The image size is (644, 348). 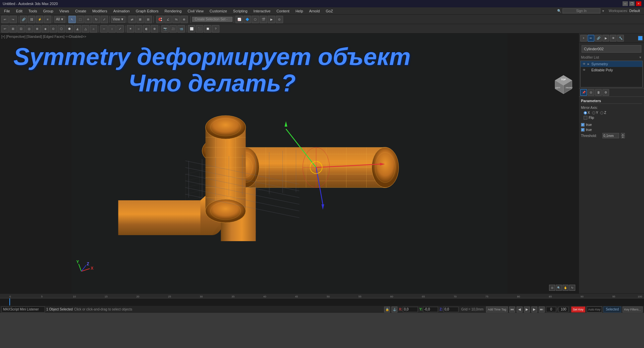 What do you see at coordinates (64, 11) in the screenshot?
I see `menu-views: Views` at bounding box center [64, 11].